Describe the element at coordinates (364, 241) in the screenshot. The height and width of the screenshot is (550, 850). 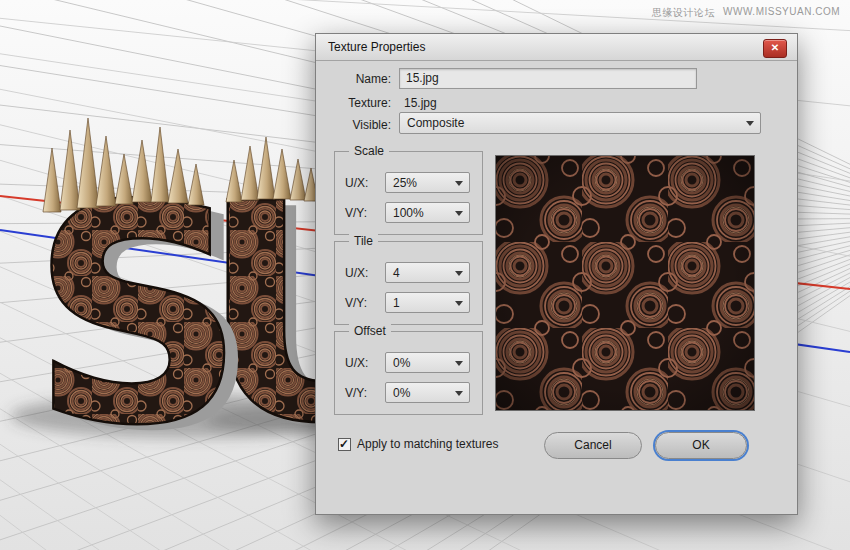
I see `tile-group-legend: Tile` at that location.